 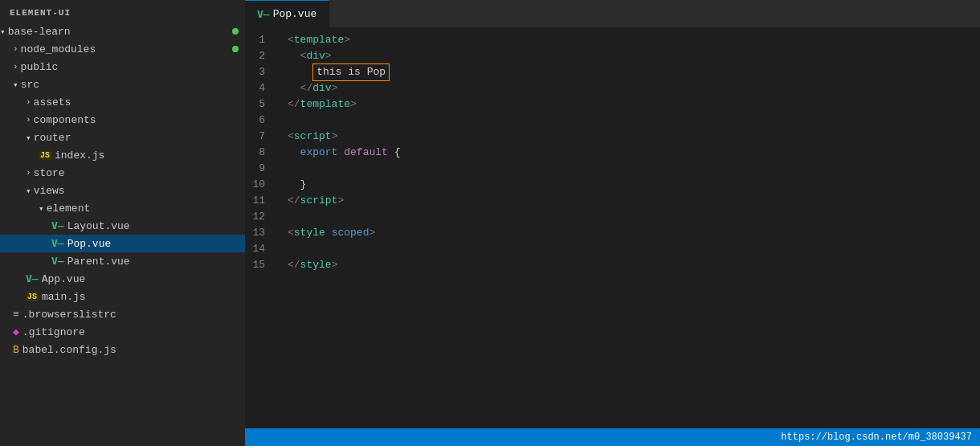 What do you see at coordinates (133, 85) in the screenshot?
I see `tree-item-label: src` at bounding box center [133, 85].